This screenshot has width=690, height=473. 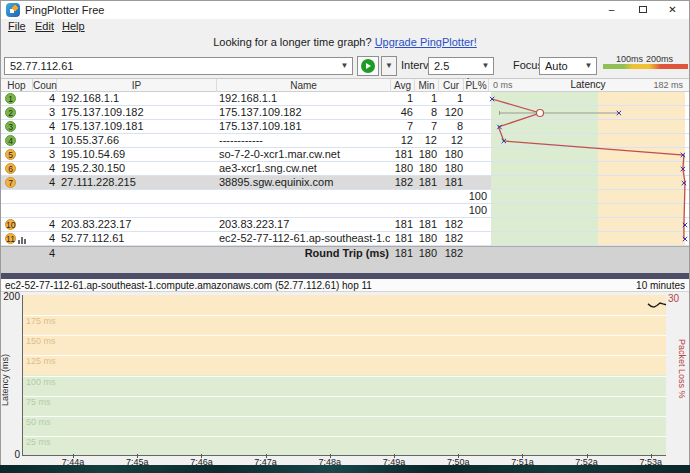 What do you see at coordinates (304, 196) in the screenshot?
I see `name-cell` at bounding box center [304, 196].